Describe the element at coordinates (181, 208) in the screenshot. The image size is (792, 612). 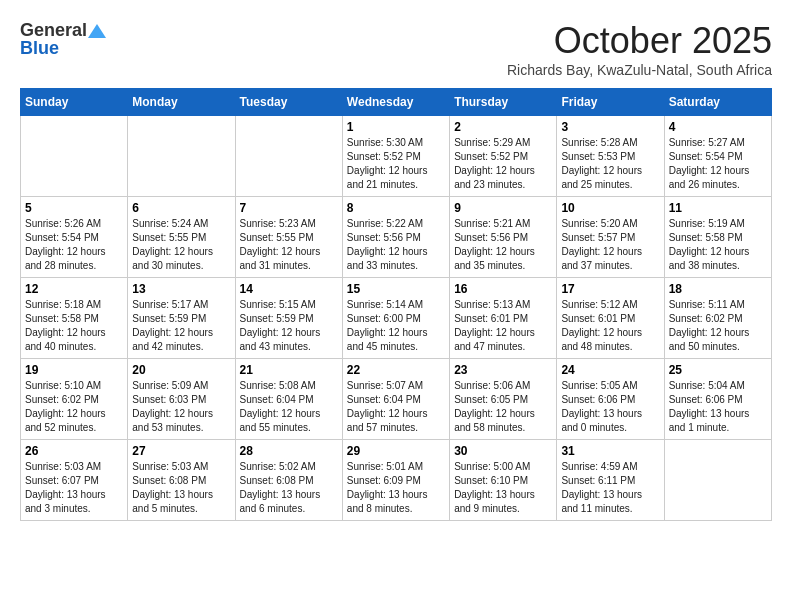
I see `day-number: 6` at that location.